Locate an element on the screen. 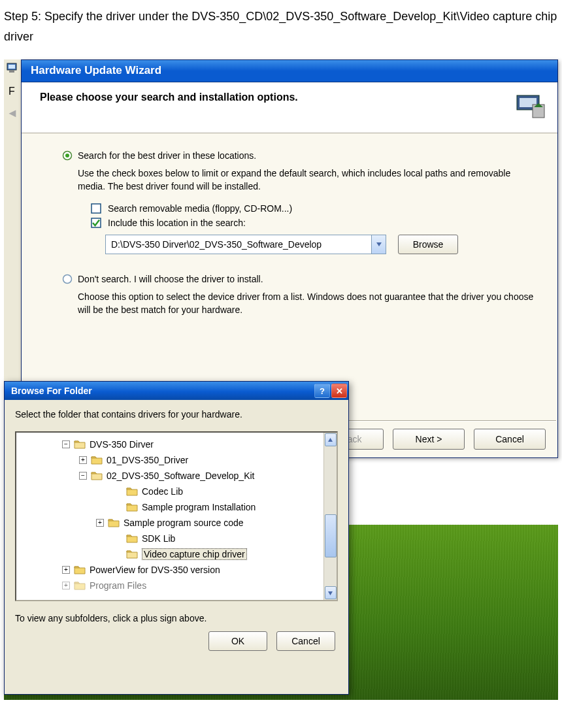 The height and width of the screenshot is (728, 562). radio-selected-icon is located at coordinates (67, 156).